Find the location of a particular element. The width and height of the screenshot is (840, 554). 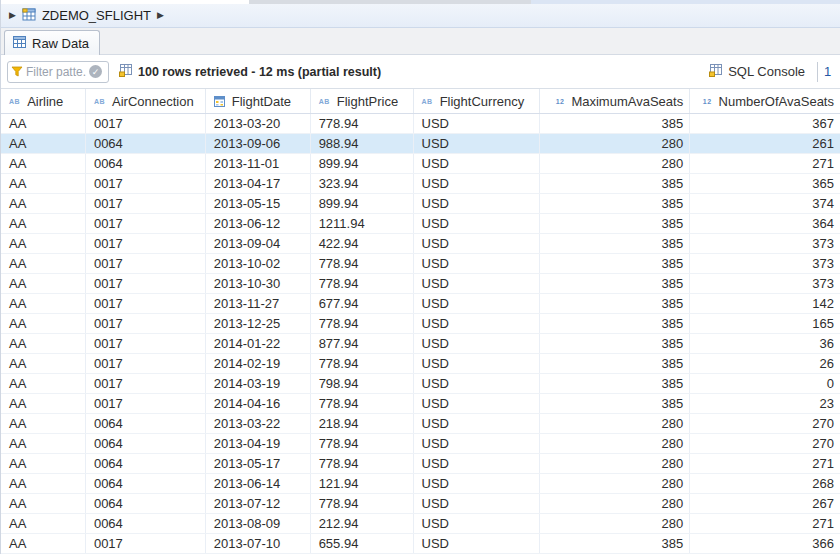

cell-flightdate: 2013-04-19 is located at coordinates (258, 444).